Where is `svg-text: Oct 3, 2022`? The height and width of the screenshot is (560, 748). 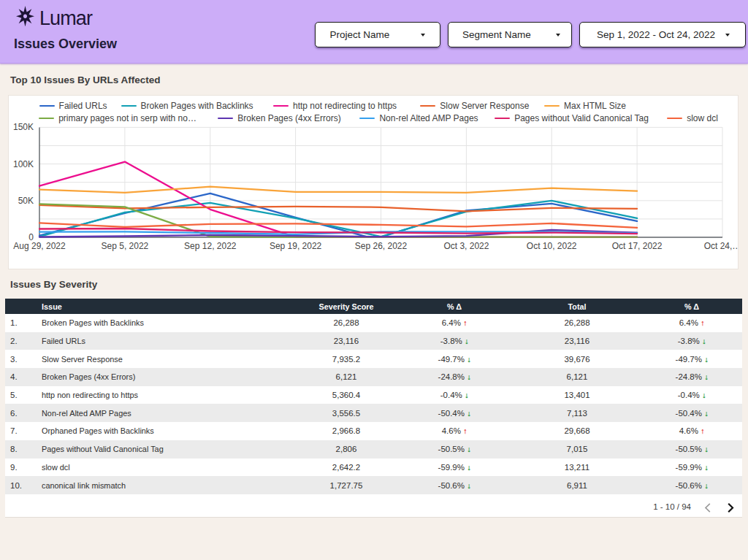
svg-text: Oct 3, 2022 is located at coordinates (466, 246).